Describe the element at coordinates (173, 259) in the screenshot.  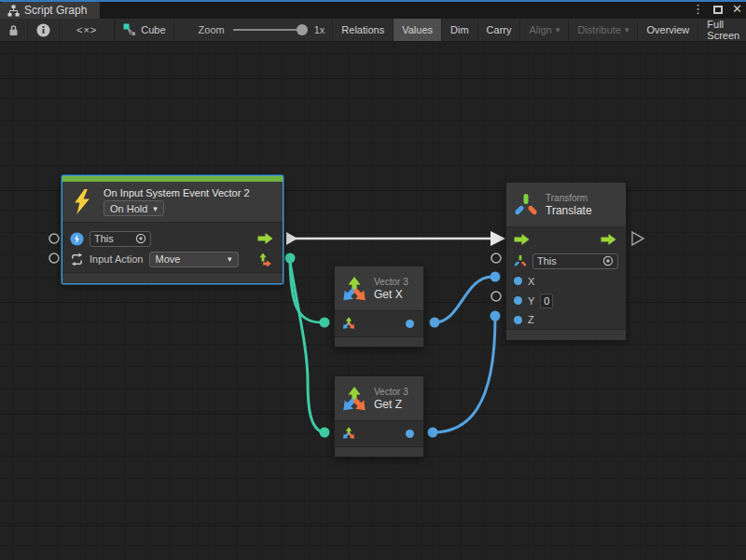
I see `event-action-row: Input Action Move ▾` at that location.